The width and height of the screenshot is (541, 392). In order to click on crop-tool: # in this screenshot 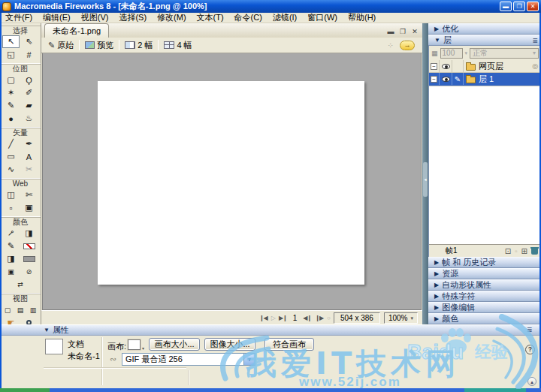, I will do `click(29, 54)`.